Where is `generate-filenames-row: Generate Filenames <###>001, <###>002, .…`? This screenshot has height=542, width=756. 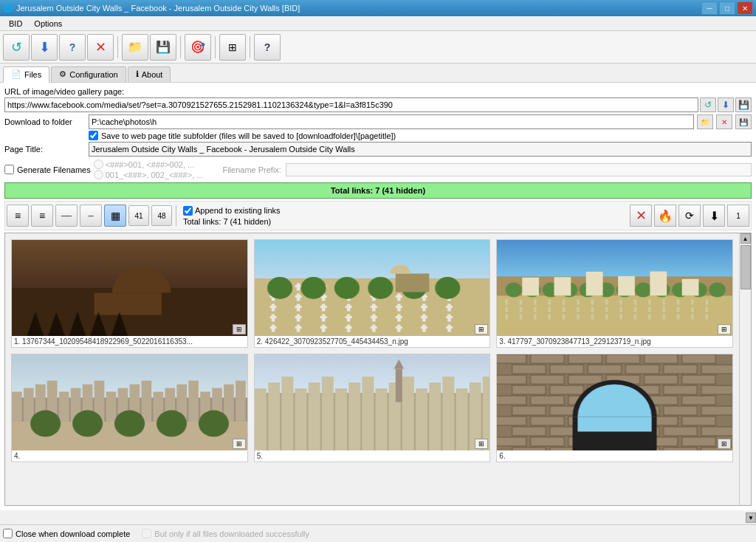 generate-filenames-row: Generate Filenames <###>001, <###>002, .… is located at coordinates (378, 170).